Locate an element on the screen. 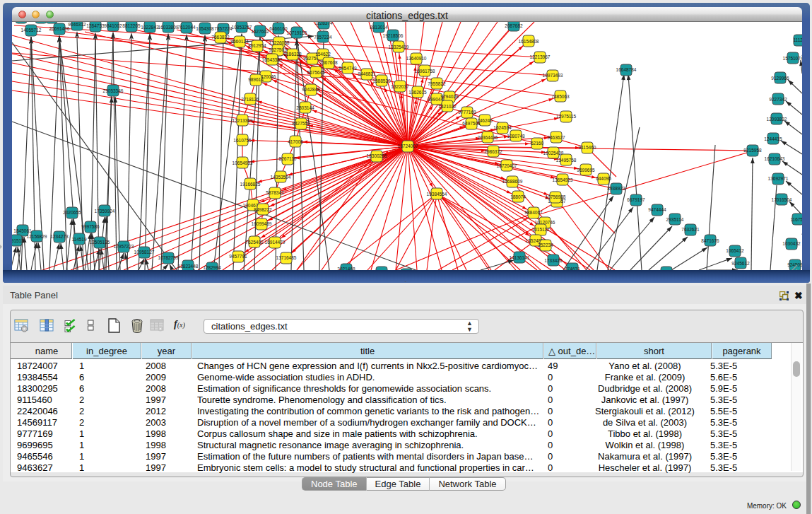  svg-text: 1610755 is located at coordinates (242, 140).